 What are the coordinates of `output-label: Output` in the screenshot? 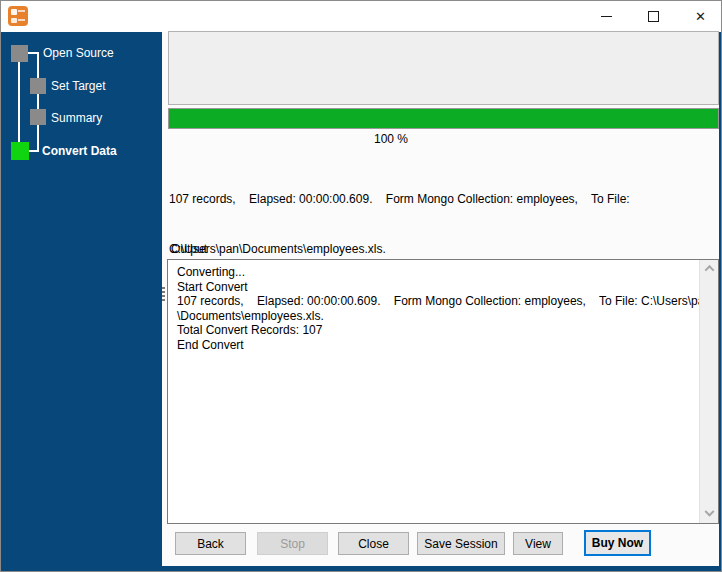 It's located at (189, 249).